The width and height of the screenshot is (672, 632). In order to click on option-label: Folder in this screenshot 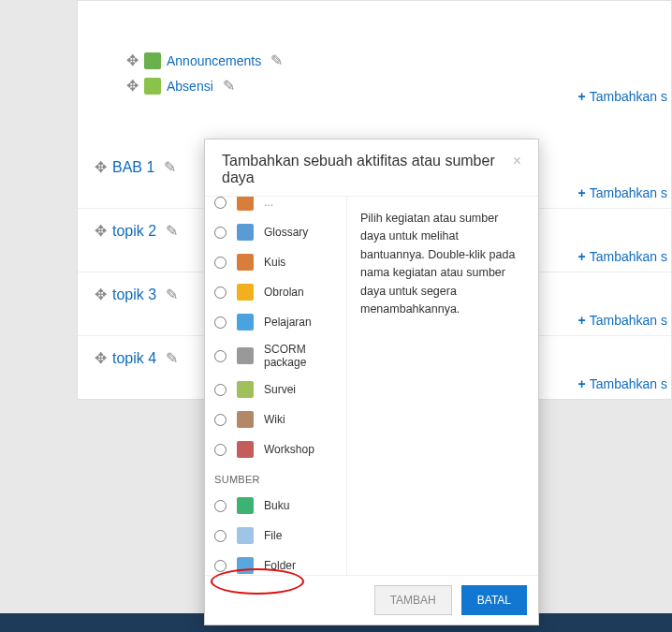, I will do `click(300, 566)`.